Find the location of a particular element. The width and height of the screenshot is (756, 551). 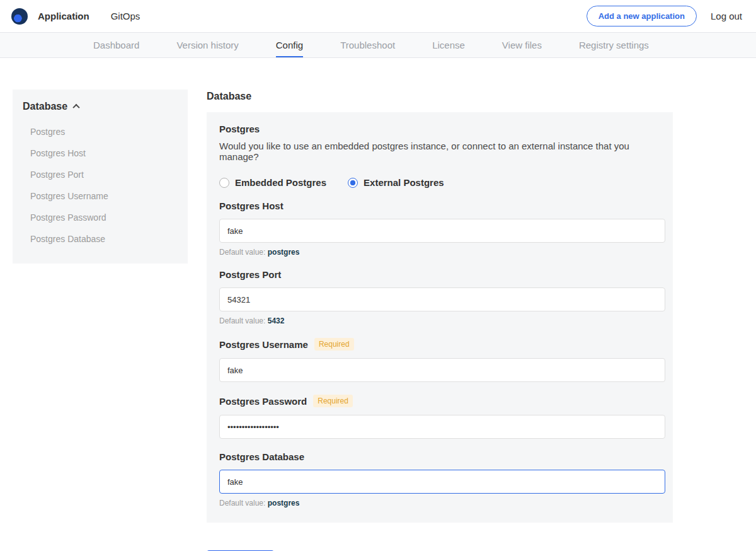

postgres-host-input is located at coordinates (442, 231).